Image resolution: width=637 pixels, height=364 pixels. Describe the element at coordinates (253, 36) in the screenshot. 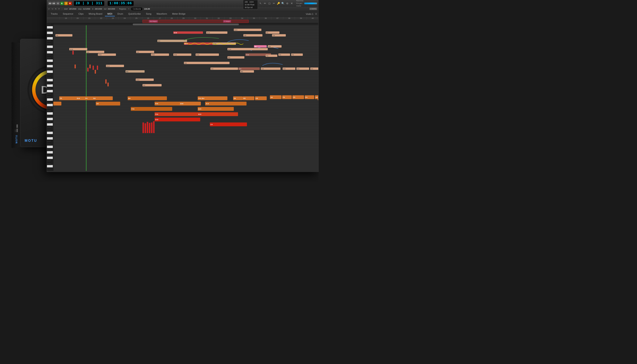

I see `note-c5-r1` at that location.